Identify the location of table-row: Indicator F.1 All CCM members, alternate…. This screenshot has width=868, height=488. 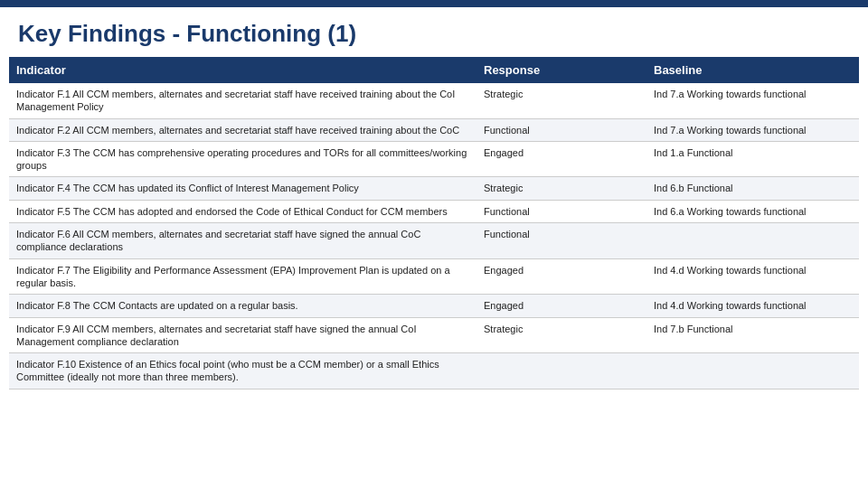
(434, 101).